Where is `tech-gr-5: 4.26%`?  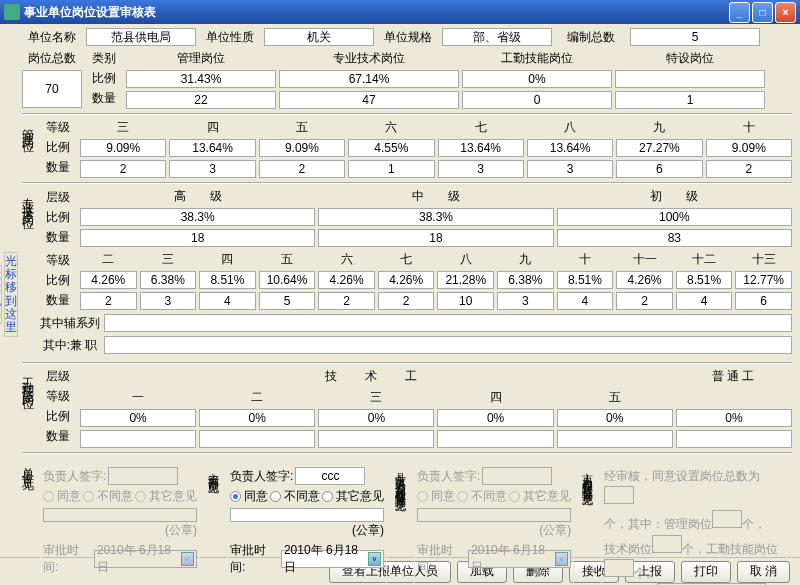
tech-gr-5: 4.26% is located at coordinates (406, 280).